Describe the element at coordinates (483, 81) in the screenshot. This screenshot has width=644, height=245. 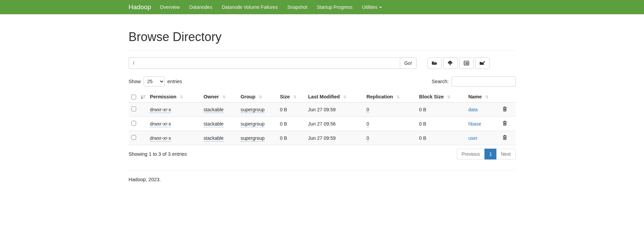
I see `search-input` at that location.